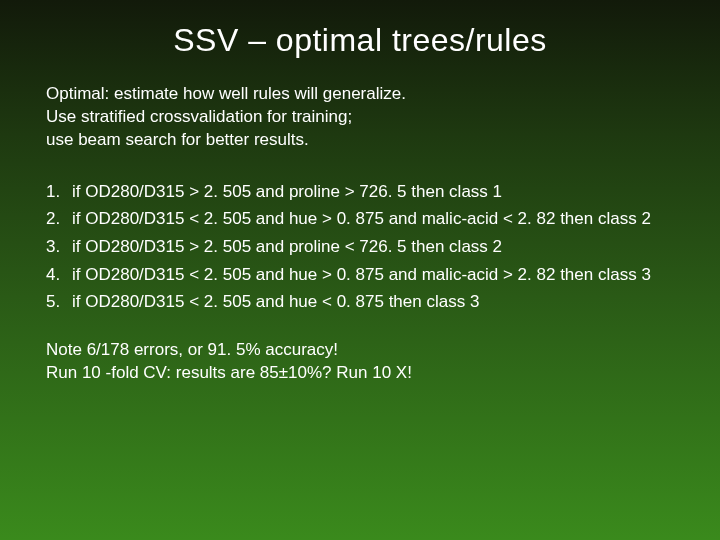 Image resolution: width=720 pixels, height=540 pixels. Describe the element at coordinates (360, 118) in the screenshot. I see `intro-line-2: Use stratified crossvalidation for train…` at that location.